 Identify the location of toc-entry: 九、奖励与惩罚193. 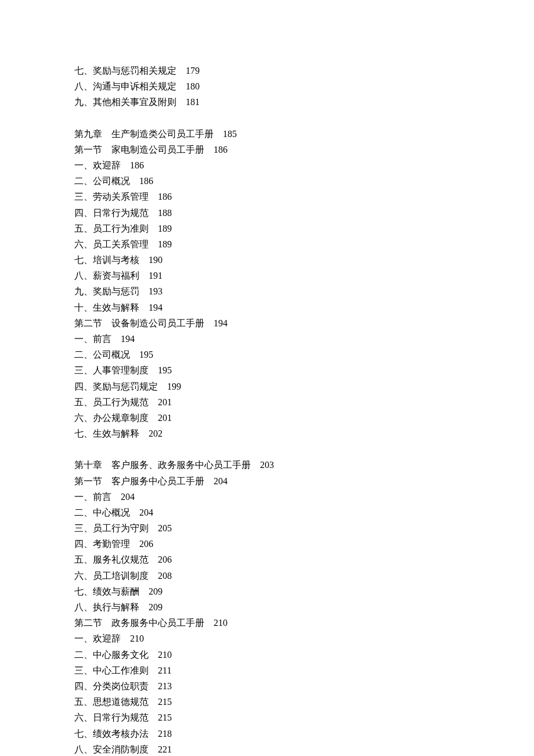
(304, 291).